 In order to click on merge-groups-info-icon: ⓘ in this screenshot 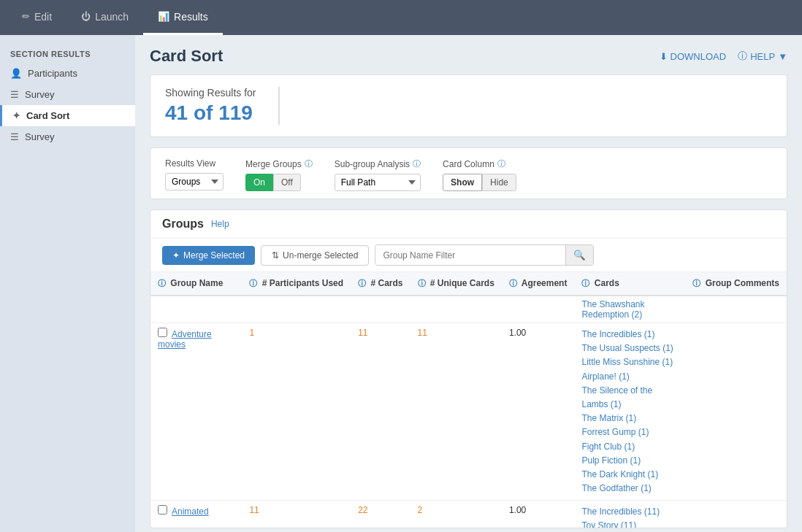, I will do `click(308, 163)`.